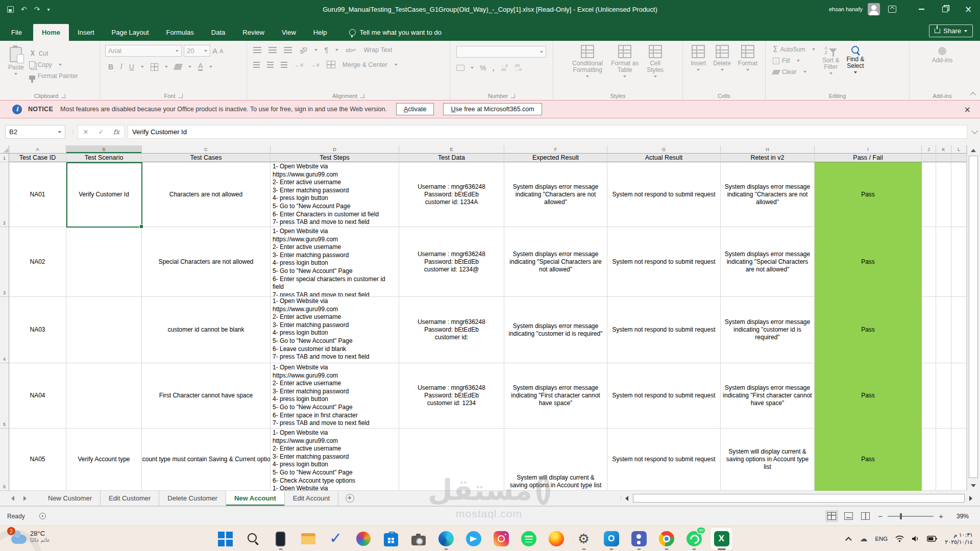 This screenshot has height=551, width=980. Describe the element at coordinates (929, 396) in the screenshot. I see `cell-J5` at that location.